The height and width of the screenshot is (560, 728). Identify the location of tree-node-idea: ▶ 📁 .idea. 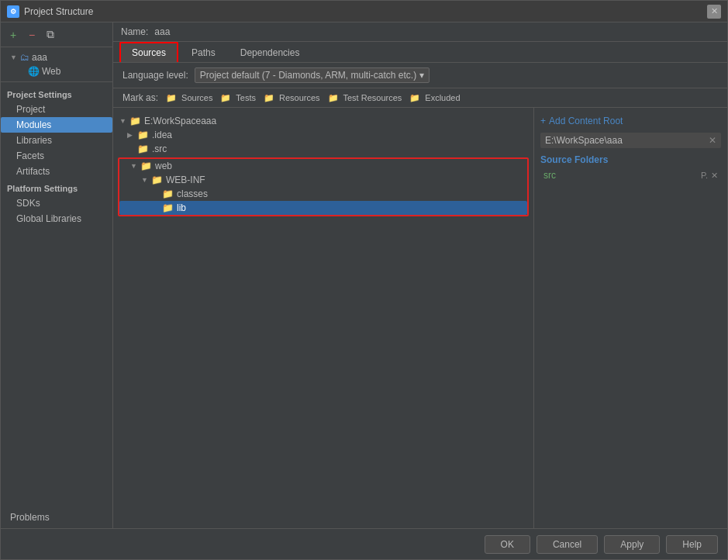
(323, 135).